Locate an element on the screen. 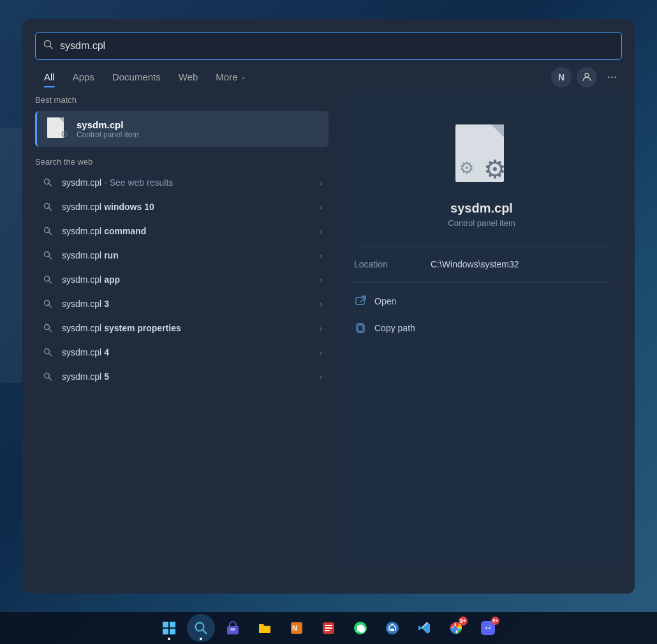 This screenshot has height=644, width=657. web-item-5-text: sysdm.cpl app is located at coordinates (191, 280).